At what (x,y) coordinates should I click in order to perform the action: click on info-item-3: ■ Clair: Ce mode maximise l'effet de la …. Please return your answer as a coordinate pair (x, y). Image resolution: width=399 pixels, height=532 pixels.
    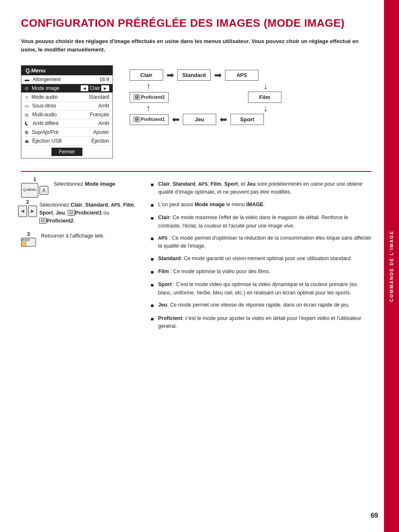
    Looking at the image, I should click on (261, 222).